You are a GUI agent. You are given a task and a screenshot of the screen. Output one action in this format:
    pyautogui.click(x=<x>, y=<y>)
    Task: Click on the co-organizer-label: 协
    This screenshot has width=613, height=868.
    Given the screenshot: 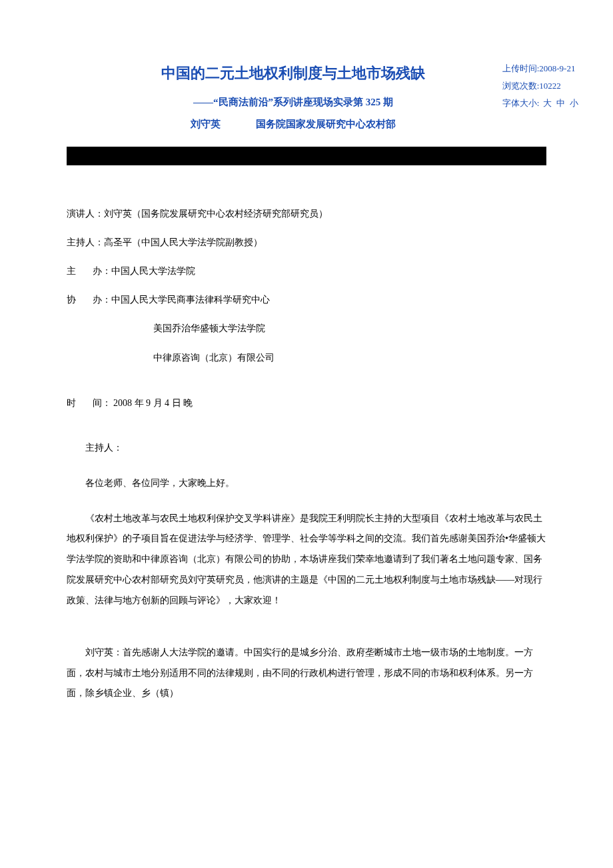 What is the action you would take?
    pyautogui.click(x=71, y=300)
    